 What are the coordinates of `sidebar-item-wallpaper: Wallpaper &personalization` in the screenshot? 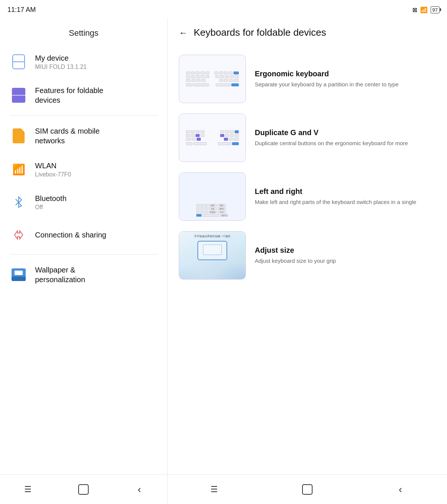 It's located at (83, 275).